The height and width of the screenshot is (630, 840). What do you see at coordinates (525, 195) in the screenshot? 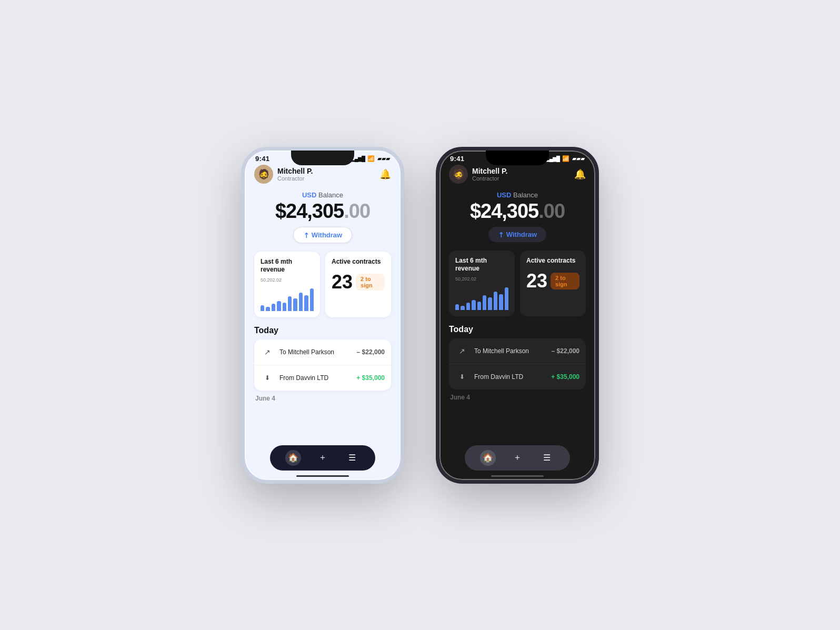
I see `balance-suffix-dark: Balance` at bounding box center [525, 195].